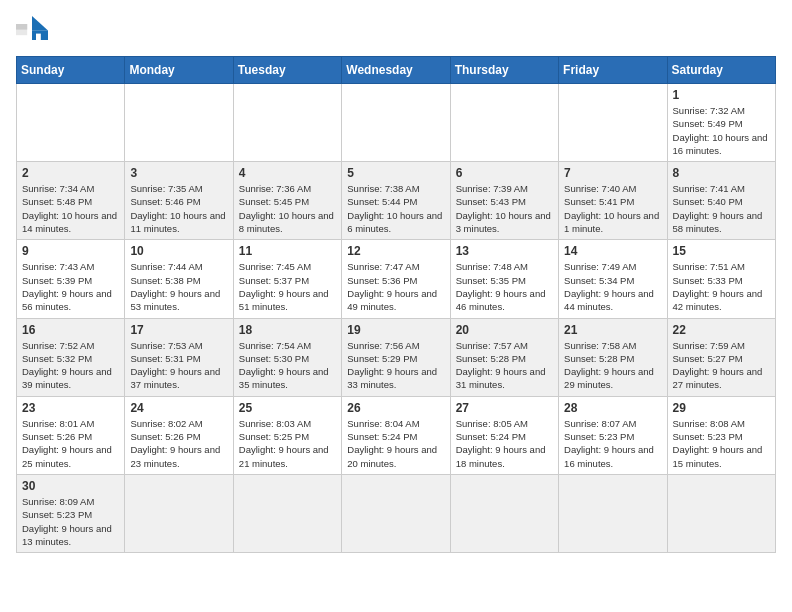 The image size is (792, 612). Describe the element at coordinates (612, 444) in the screenshot. I see `day-info: Sunrise: 8:07 AM Sunset: 5:23 PM Dayligh…` at that location.